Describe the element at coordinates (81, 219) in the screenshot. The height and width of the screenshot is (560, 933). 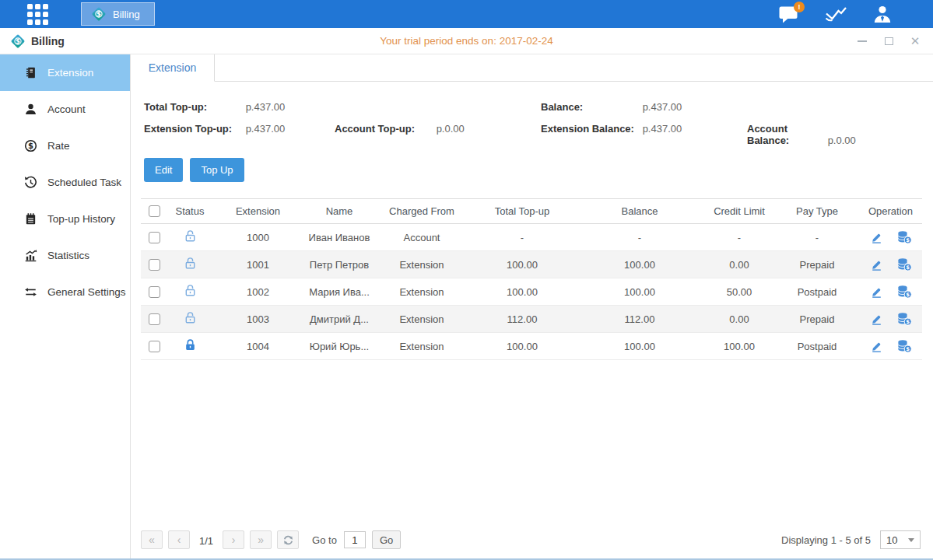
I see `sidebar-item-label: Top-up History` at that location.